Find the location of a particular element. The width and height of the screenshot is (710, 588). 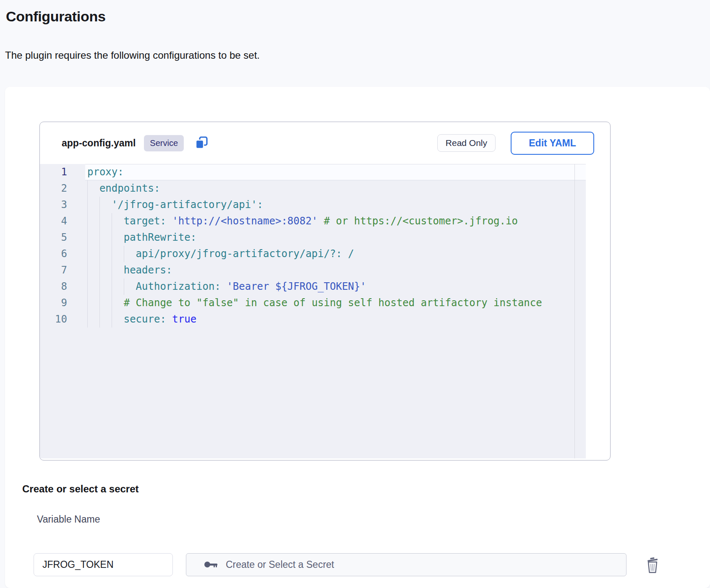

line-number: 9 is located at coordinates (63, 303).